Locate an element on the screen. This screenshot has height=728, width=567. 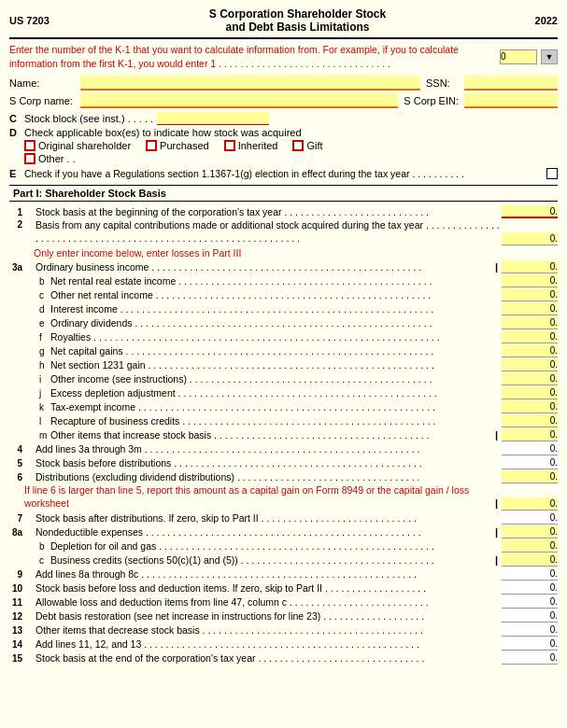
row-11-input is located at coordinates (530, 602).